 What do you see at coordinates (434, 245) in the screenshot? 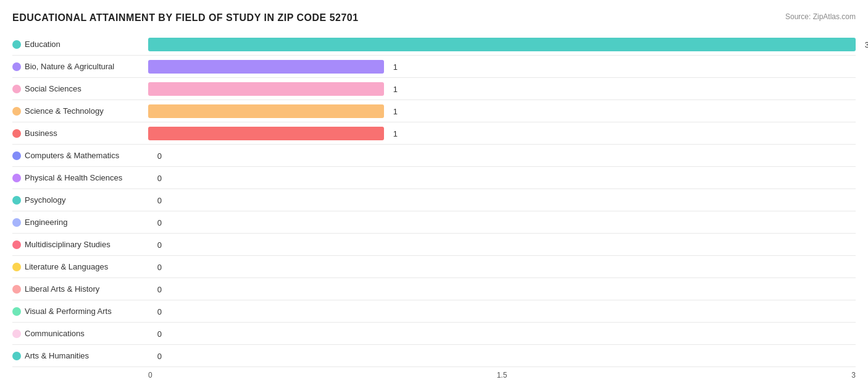
I see `bar-row: Multidisciplinary Studies0` at bounding box center [434, 245].